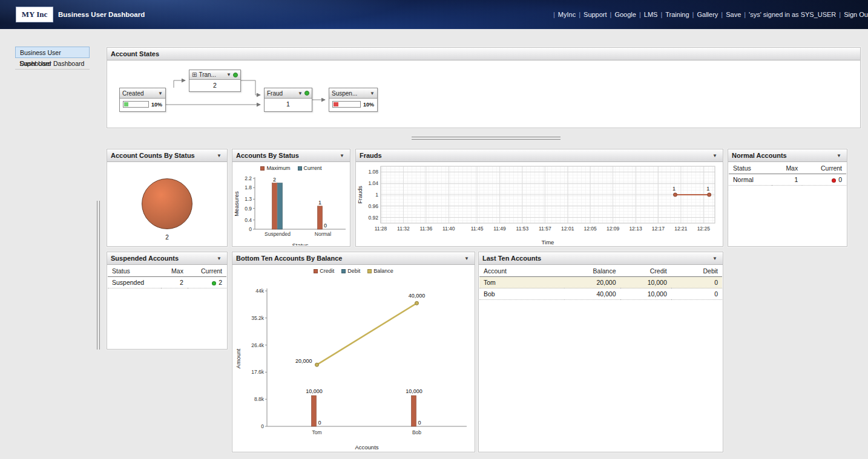 Image resolution: width=868 pixels, height=459 pixels. Describe the element at coordinates (167, 204) in the screenshot. I see `panel-body: 2` at that location.